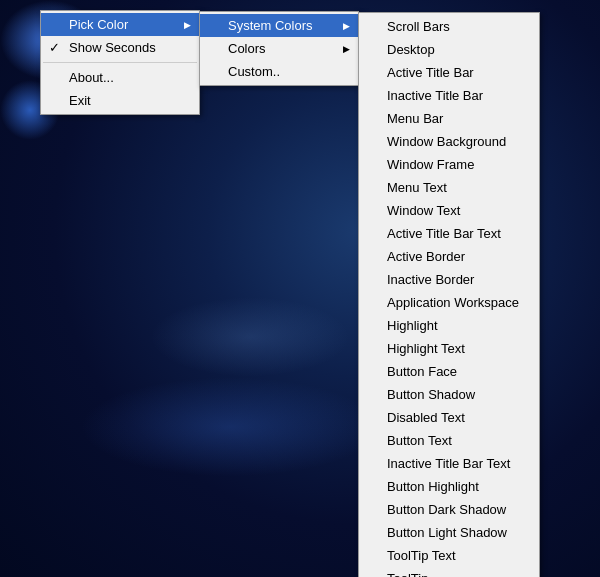 This screenshot has width=600, height=577. I want to click on menu-item-button-dark-shadow: Button Dark Shadow, so click(449, 510).